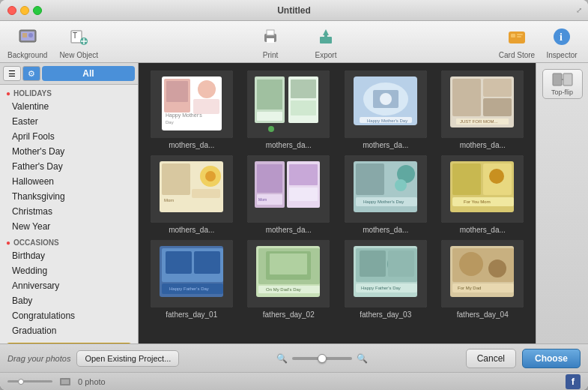  I want to click on template-thumb-0: Happy Mother's Day, so click(192, 104).